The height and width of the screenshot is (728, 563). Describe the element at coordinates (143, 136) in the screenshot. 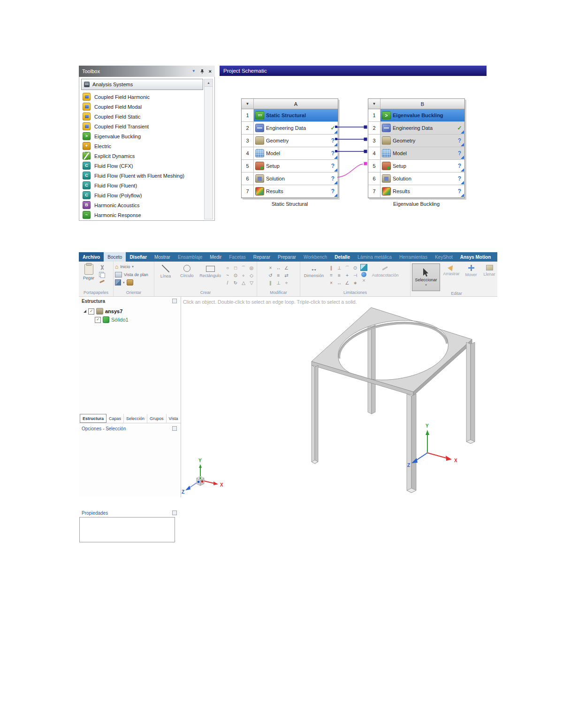

I see `toolbox-item-eigenvalue-buckling: Eigenvalue Buckling` at that location.